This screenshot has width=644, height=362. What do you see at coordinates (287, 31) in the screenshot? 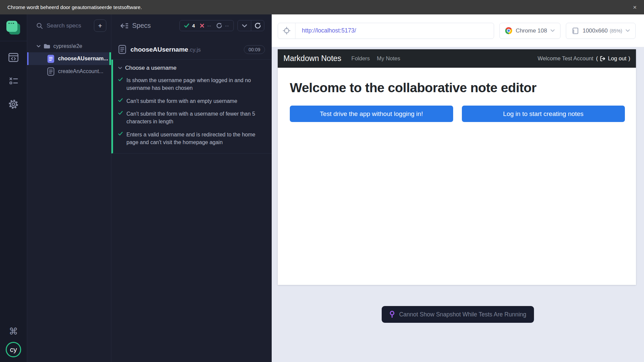
I see `selector-playground-button` at bounding box center [287, 31].